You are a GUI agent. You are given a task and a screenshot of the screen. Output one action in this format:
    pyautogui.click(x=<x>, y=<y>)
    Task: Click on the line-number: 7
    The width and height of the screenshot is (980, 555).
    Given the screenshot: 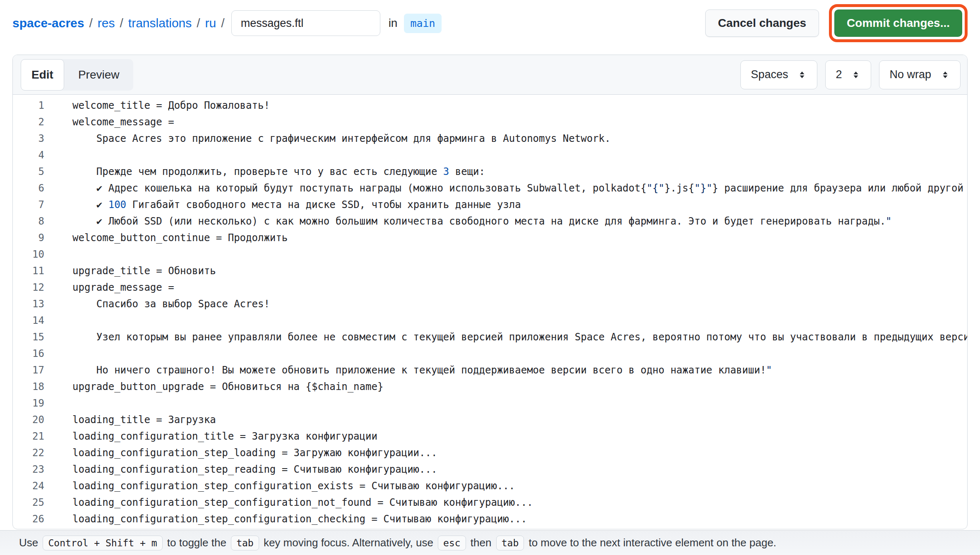 What is the action you would take?
    pyautogui.click(x=29, y=205)
    